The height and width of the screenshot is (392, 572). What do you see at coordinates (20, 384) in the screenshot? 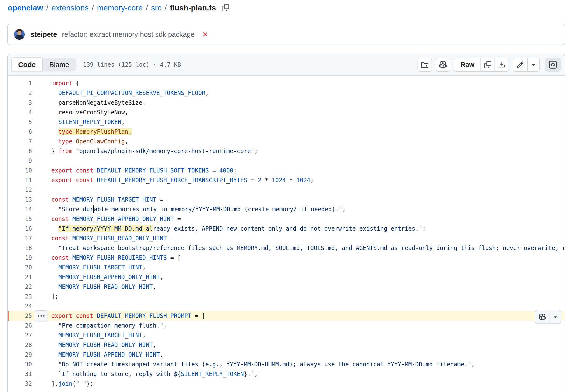
I see `line-number: 32` at bounding box center [20, 384].